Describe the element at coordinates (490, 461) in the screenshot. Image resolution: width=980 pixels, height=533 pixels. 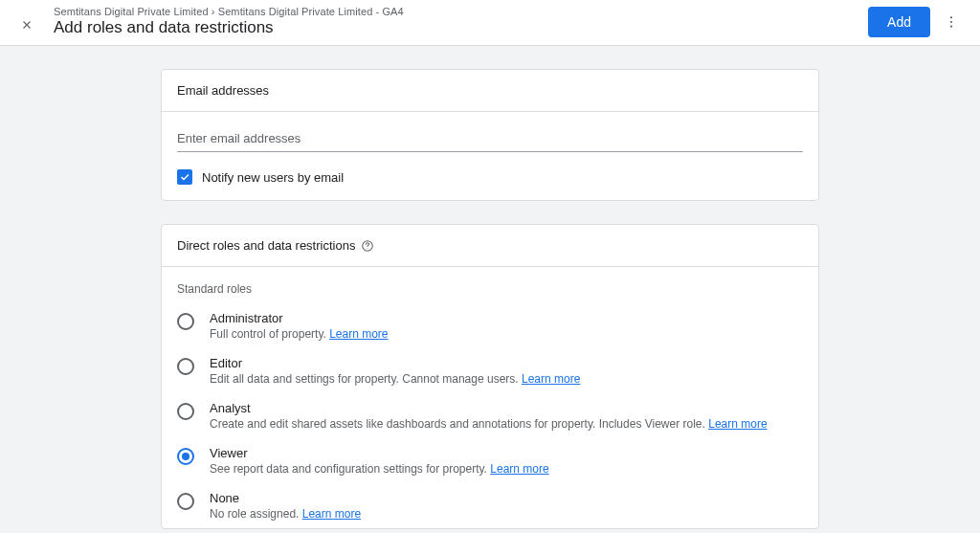
I see `role-row-viewer: ViewerSee report data and configuration …` at that location.